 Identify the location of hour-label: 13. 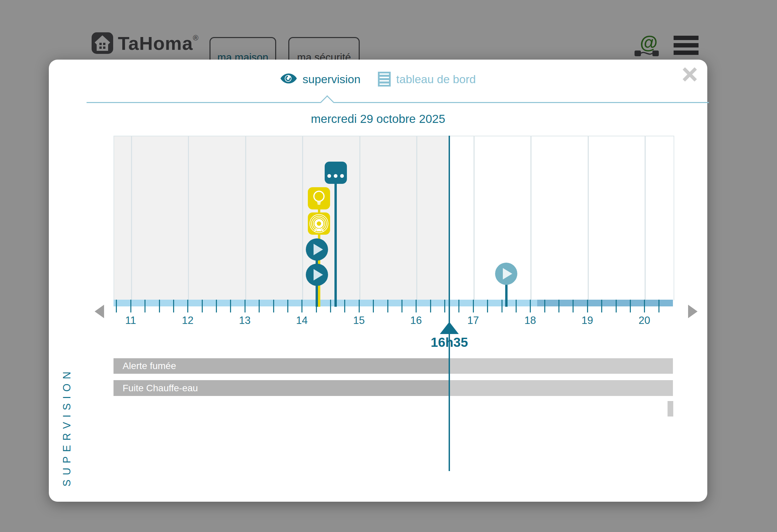
(245, 321).